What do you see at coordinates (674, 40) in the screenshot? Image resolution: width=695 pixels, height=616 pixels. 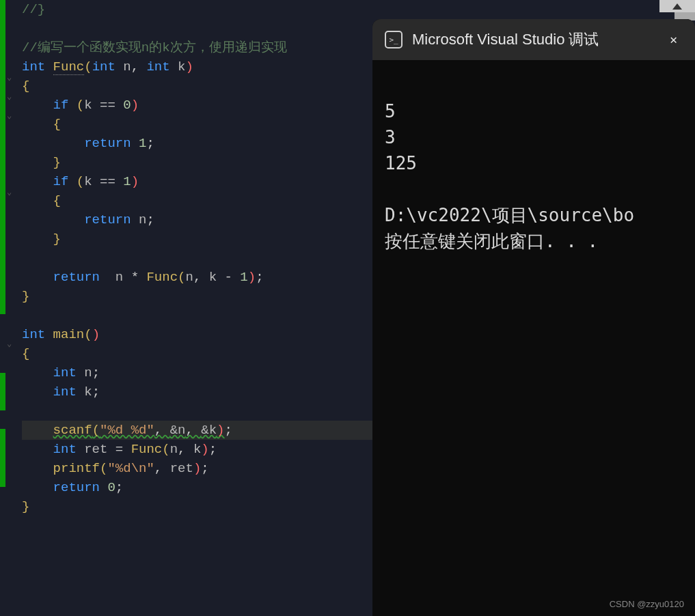 I see `close-icon: ✕` at bounding box center [674, 40].